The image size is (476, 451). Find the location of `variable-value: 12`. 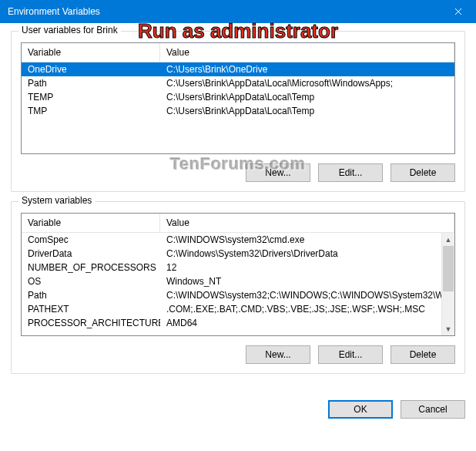

variable-value: 12 is located at coordinates (300, 268).